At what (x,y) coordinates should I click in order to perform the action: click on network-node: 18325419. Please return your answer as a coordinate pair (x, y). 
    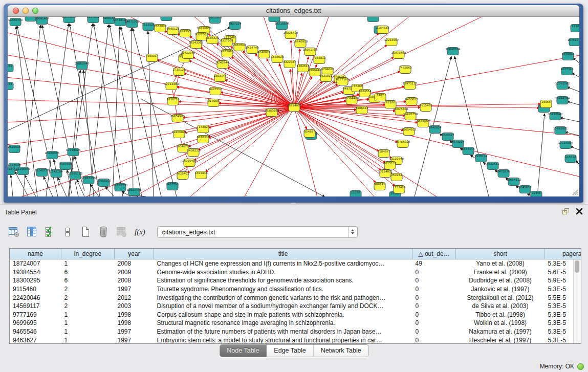
    Looking at the image, I should click on (291, 35).